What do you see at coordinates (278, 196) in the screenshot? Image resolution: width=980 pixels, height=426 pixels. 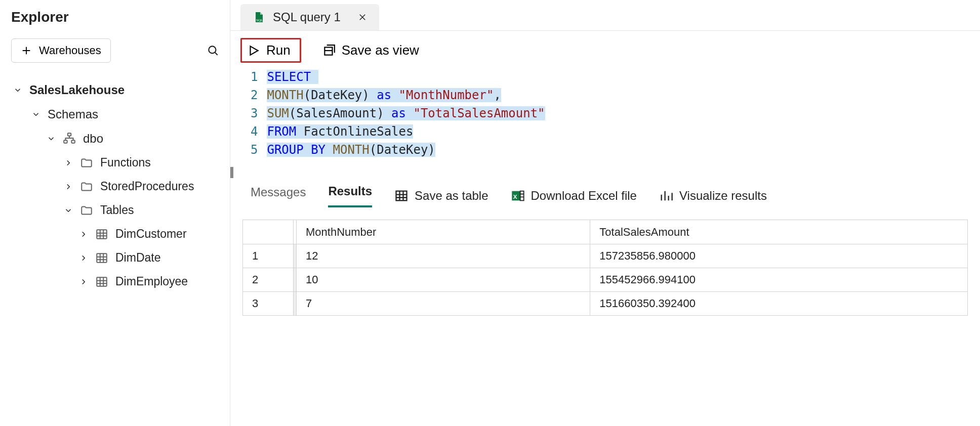 I see `tab-messages: Messages` at bounding box center [278, 196].